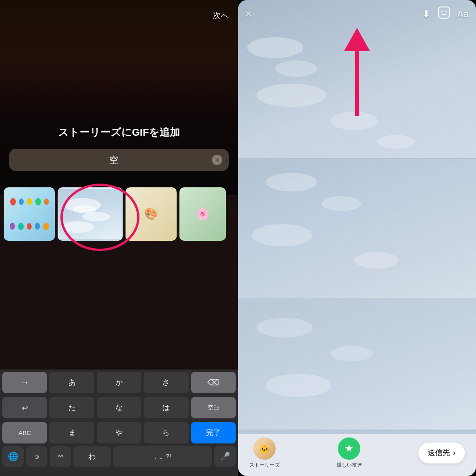  I want to click on stories-avatar: 🐱, so click(264, 449).